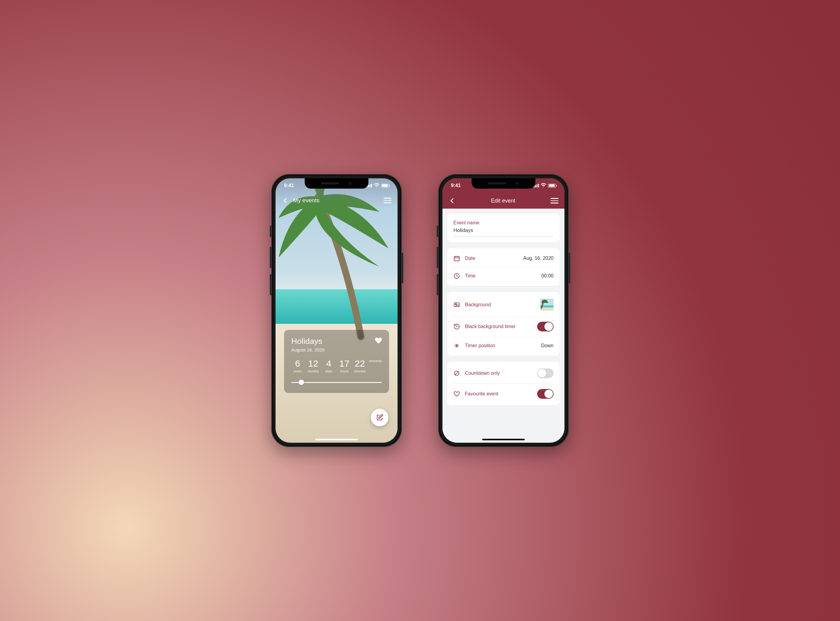 This screenshot has height=621, width=840. What do you see at coordinates (457, 373) in the screenshot?
I see `no-eye-icon` at bounding box center [457, 373].